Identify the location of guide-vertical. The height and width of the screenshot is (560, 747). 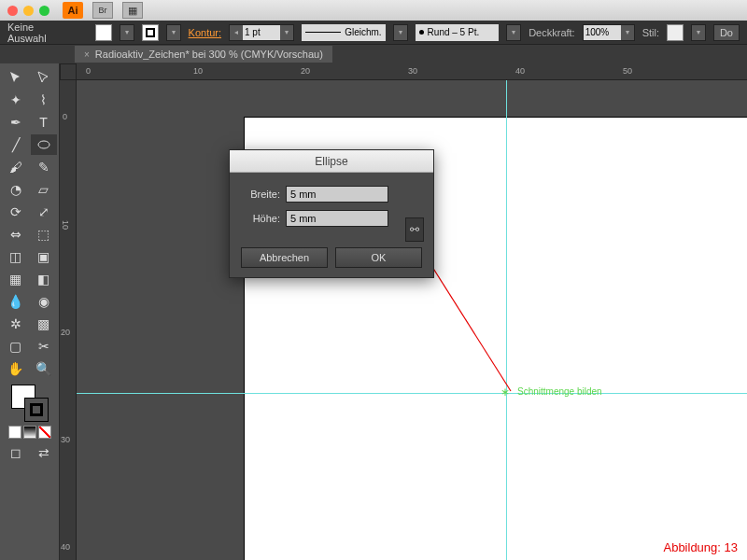
(506, 320).